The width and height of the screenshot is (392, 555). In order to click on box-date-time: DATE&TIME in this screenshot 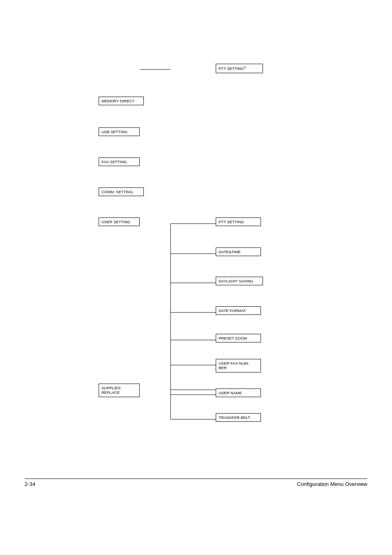, I will do `click(238, 252)`.